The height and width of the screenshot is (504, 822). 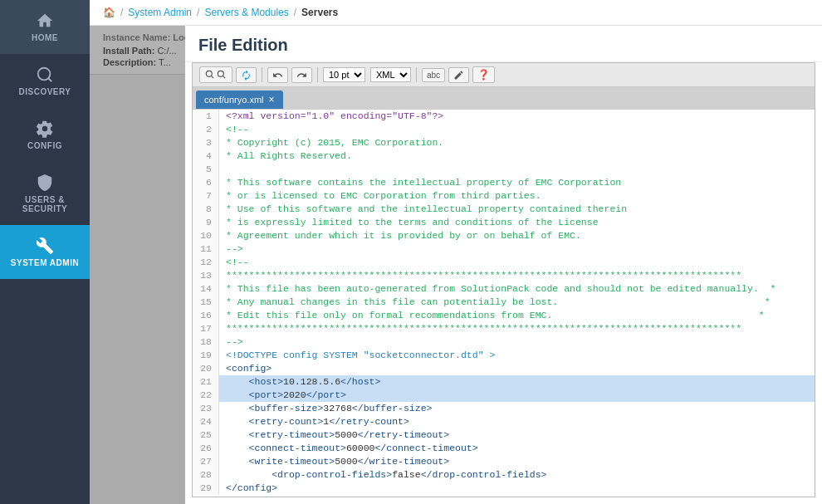 I want to click on line-content: <retry-count>1</retry-count>, so click(x=317, y=422).